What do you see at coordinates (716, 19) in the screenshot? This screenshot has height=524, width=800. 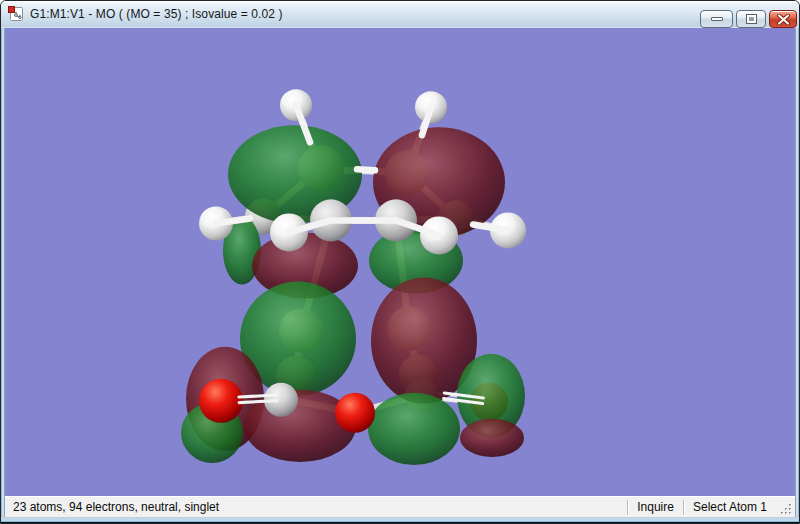 I see `minimize-button` at bounding box center [716, 19].